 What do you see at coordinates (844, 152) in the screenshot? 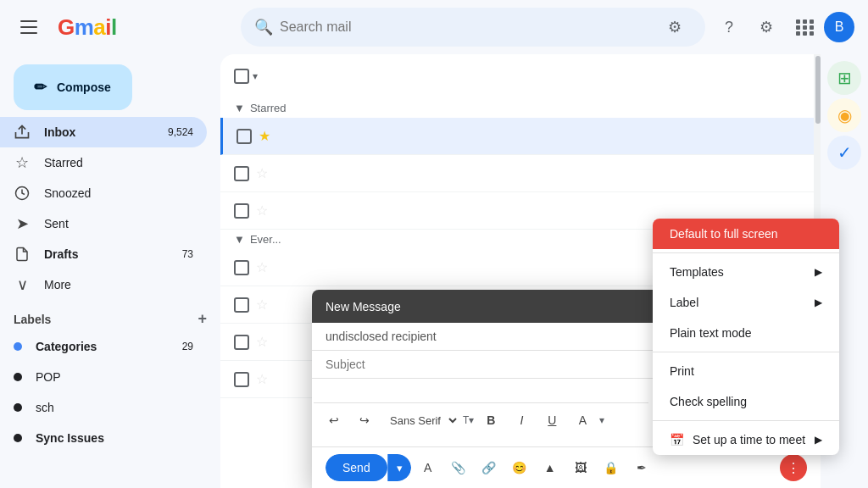
I see `tasks-button: ✓` at bounding box center [844, 152].